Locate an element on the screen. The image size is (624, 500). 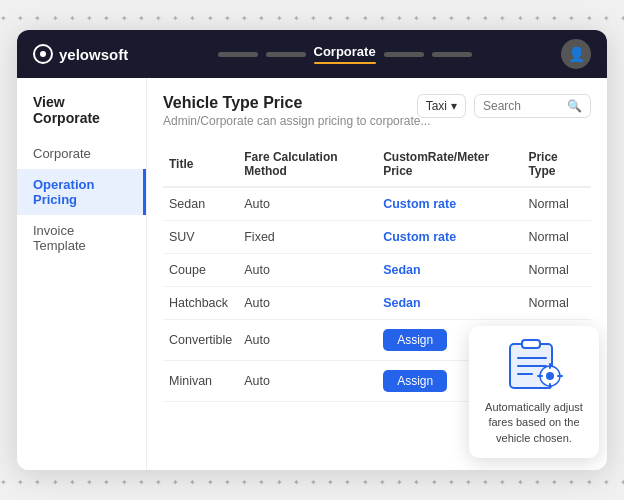
chevron-down-icon: ▾ is located at coordinates (454, 106).